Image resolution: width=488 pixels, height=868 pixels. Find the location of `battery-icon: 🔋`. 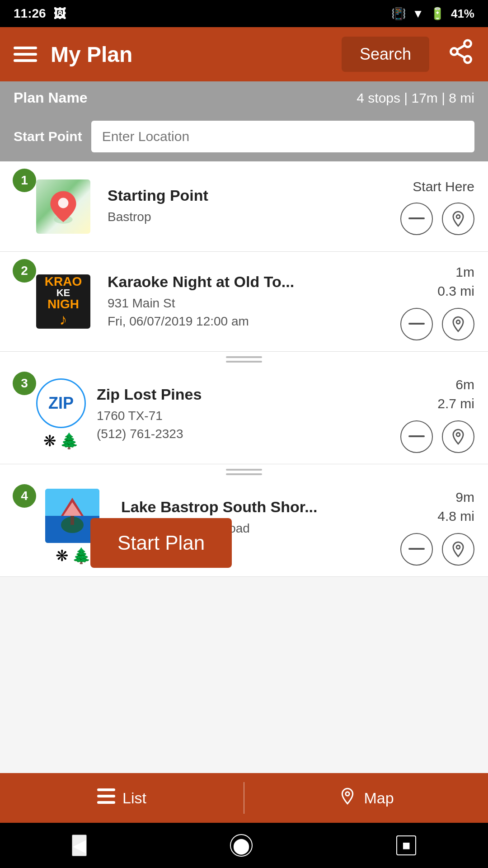

battery-icon: 🔋 is located at coordinates (437, 14).